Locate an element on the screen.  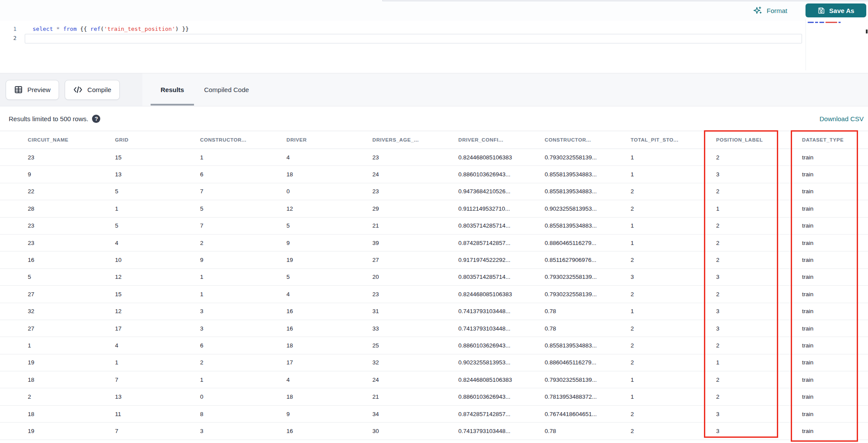
sparkles-icon is located at coordinates (758, 10).